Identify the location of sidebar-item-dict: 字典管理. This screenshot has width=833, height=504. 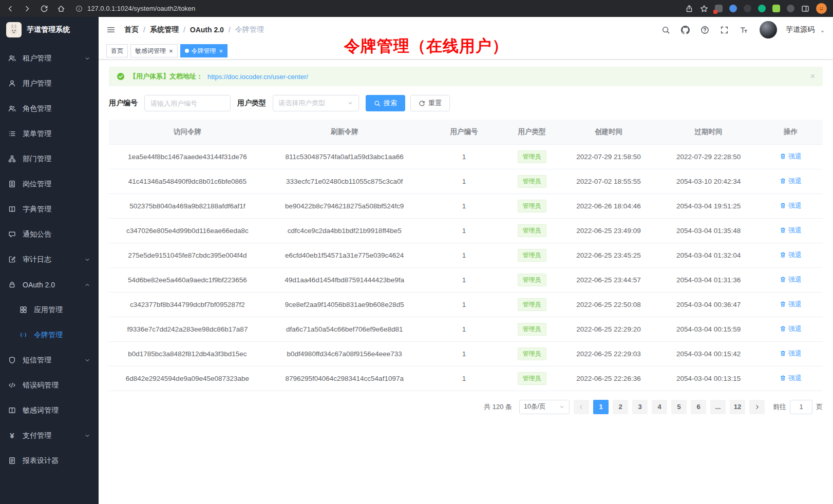
(49, 209).